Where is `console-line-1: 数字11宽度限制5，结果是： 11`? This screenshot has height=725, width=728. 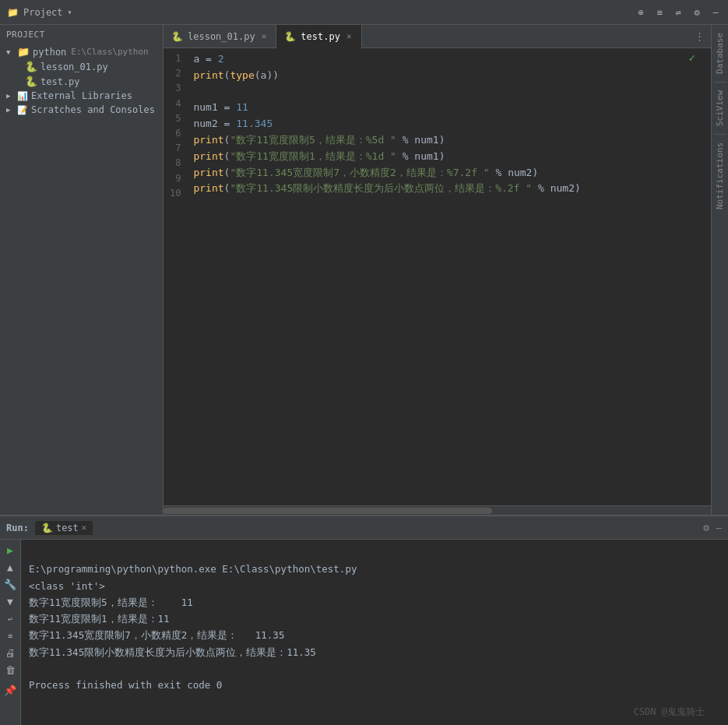
console-line-1: 数字11宽度限制5，结果是： 11 is located at coordinates (111, 603).